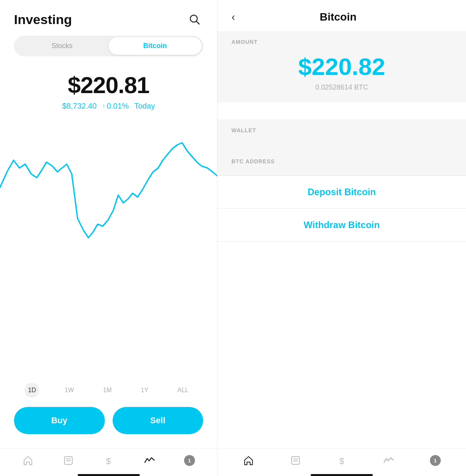 The image size is (466, 476). Describe the element at coordinates (43, 19) in the screenshot. I see `page-title: Investing` at that location.